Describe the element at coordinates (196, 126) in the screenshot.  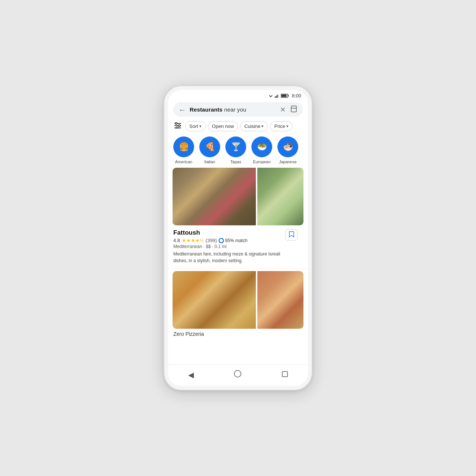
I see `sort-filter-chip: Sort ▾` at that location.